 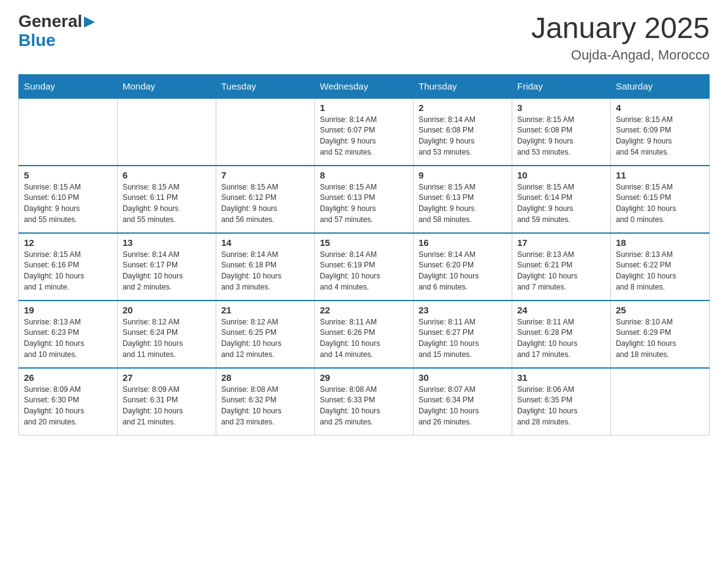 I want to click on day-number: 16, so click(x=463, y=243).